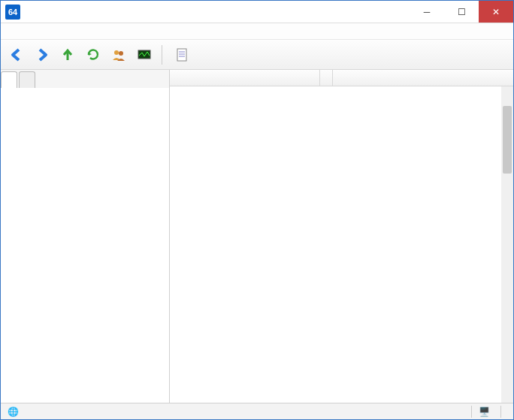  Describe the element at coordinates (486, 412) in the screenshot. I see `status-mid: 🖥️` at that location.